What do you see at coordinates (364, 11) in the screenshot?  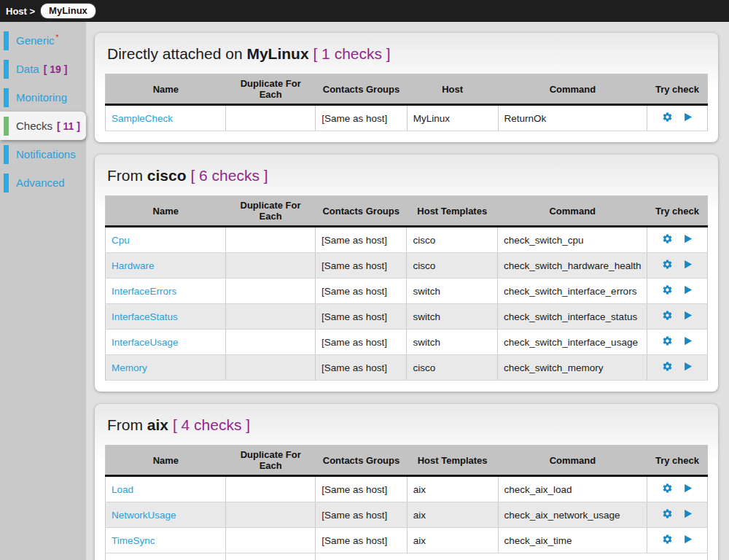 I see `breadcrumb-bar: Host > MyLinux` at bounding box center [364, 11].